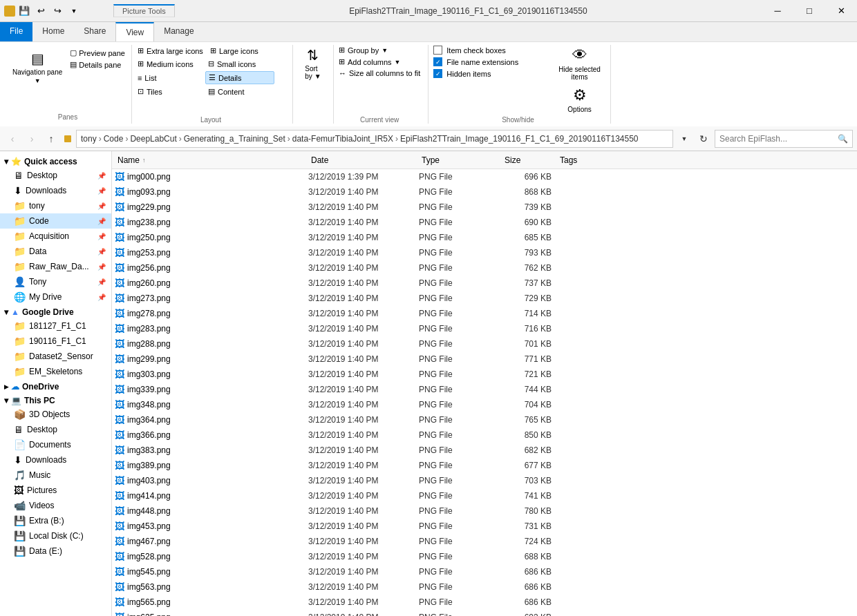 This screenshot has width=857, height=616. Describe the element at coordinates (313, 64) in the screenshot. I see `sort-by-button: ⇅ Sortby ▼` at that location.